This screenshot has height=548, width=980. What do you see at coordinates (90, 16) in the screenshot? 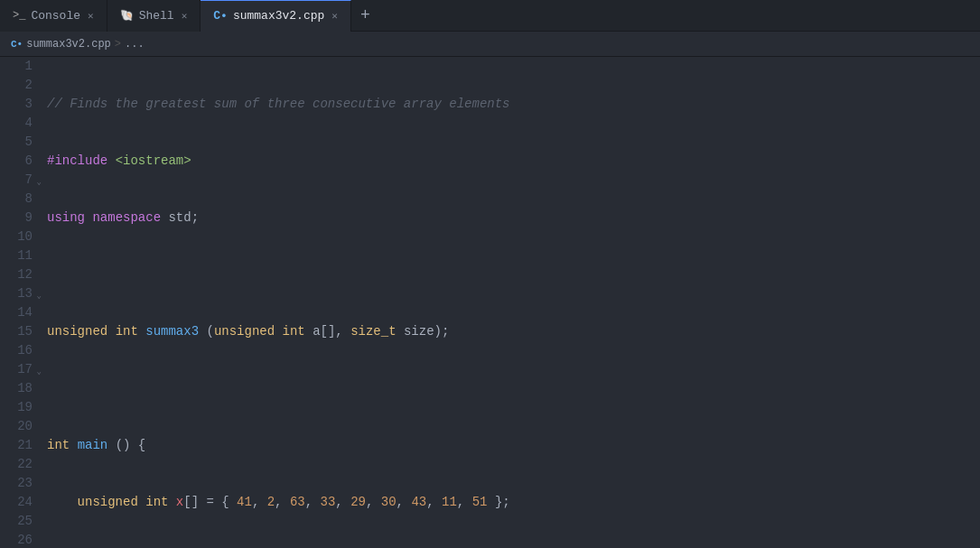
I see `tab-console-close: ✕` at bounding box center [90, 16].